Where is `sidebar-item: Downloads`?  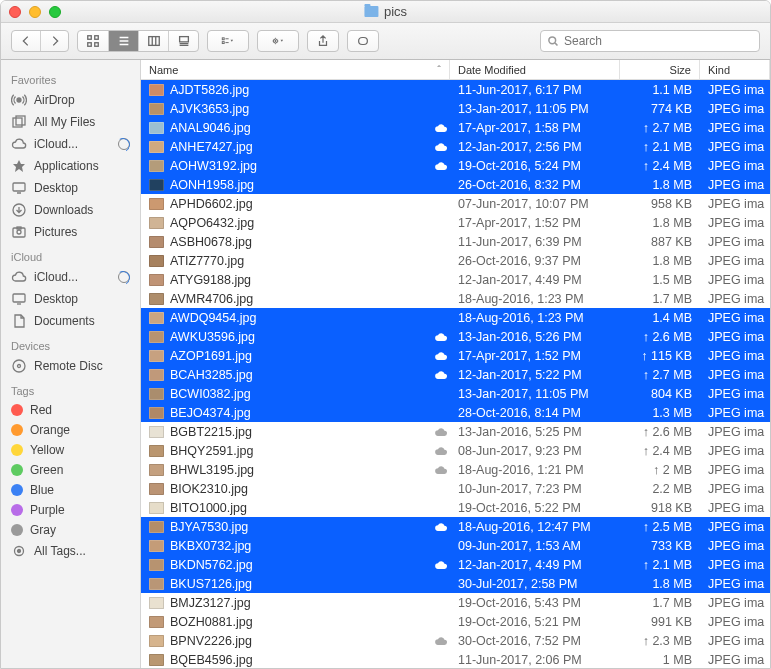 sidebar-item: Downloads is located at coordinates (70, 210).